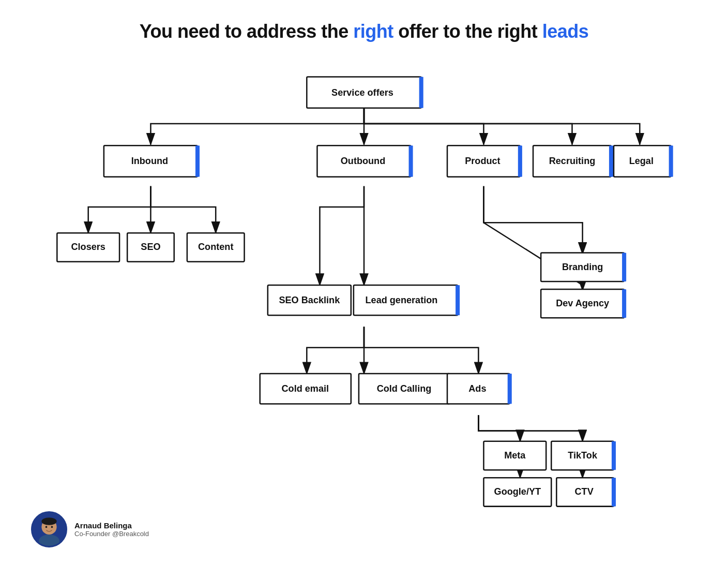  What do you see at coordinates (49, 529) in the screenshot?
I see `avatar` at bounding box center [49, 529].